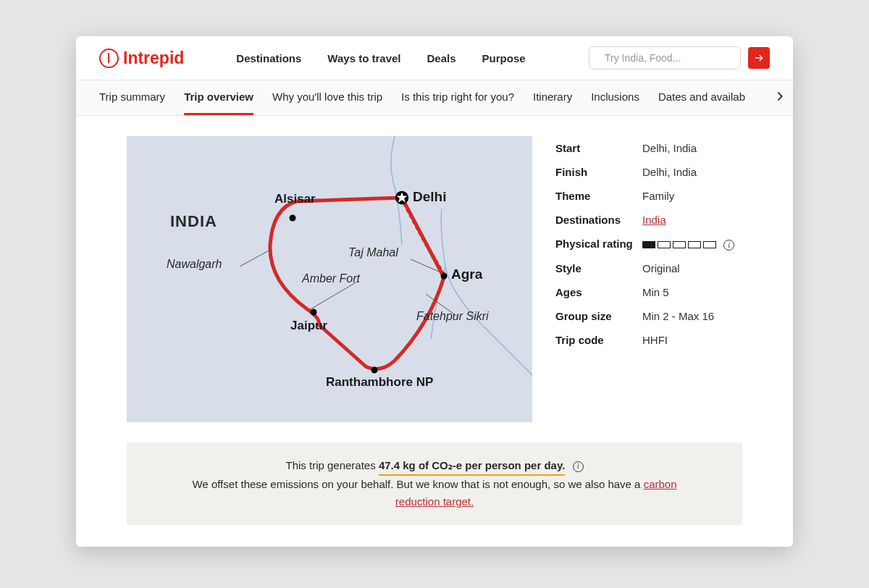  I want to click on map-label-nawalgarh: Nawalgarh, so click(194, 264).